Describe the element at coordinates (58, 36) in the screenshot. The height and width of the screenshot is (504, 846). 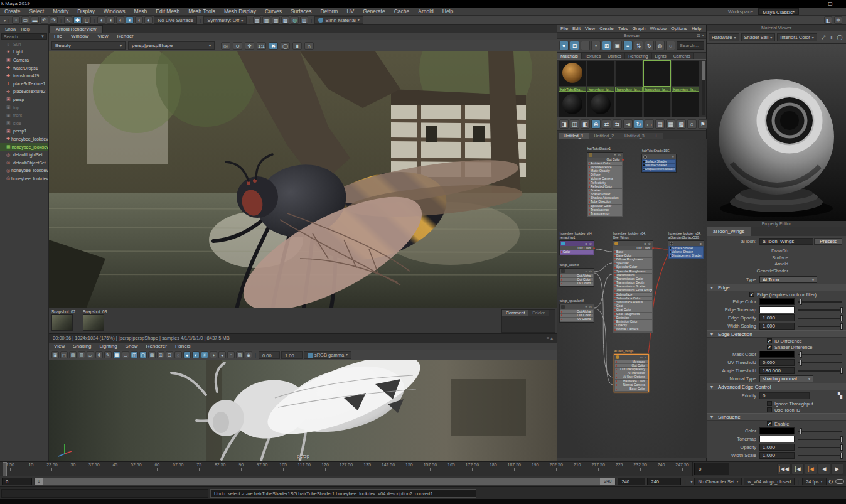
I see `renderview-menu-item: File` at that location.